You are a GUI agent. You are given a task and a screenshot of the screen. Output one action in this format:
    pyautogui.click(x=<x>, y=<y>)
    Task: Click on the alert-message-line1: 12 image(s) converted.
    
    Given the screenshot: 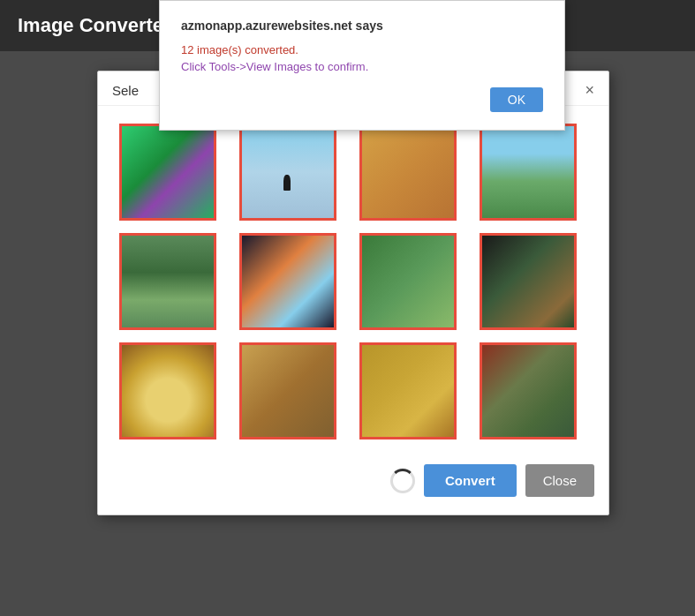 What is the action you would take?
    pyautogui.click(x=362, y=49)
    